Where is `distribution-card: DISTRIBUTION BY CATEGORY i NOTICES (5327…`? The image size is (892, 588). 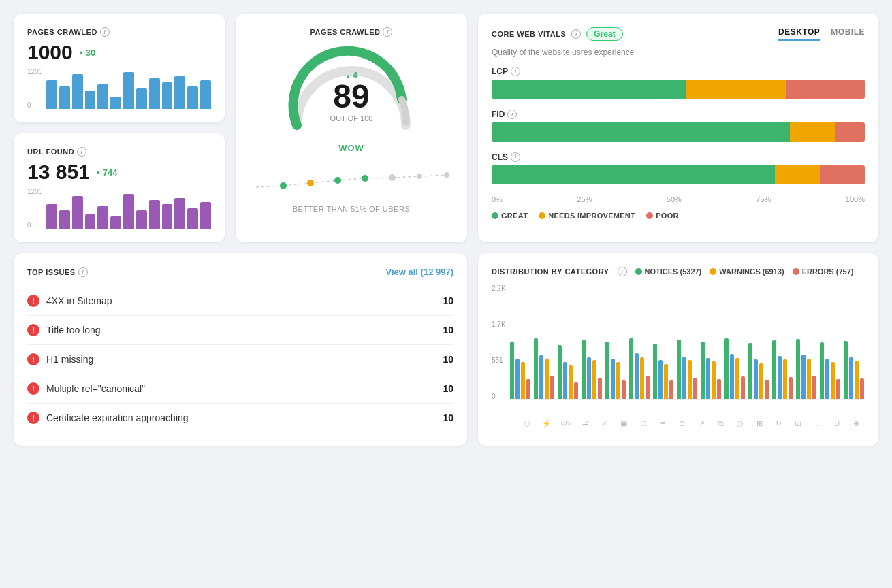
distribution-card: DISTRIBUTION BY CATEGORY i NOTICES (5327… is located at coordinates (678, 350).